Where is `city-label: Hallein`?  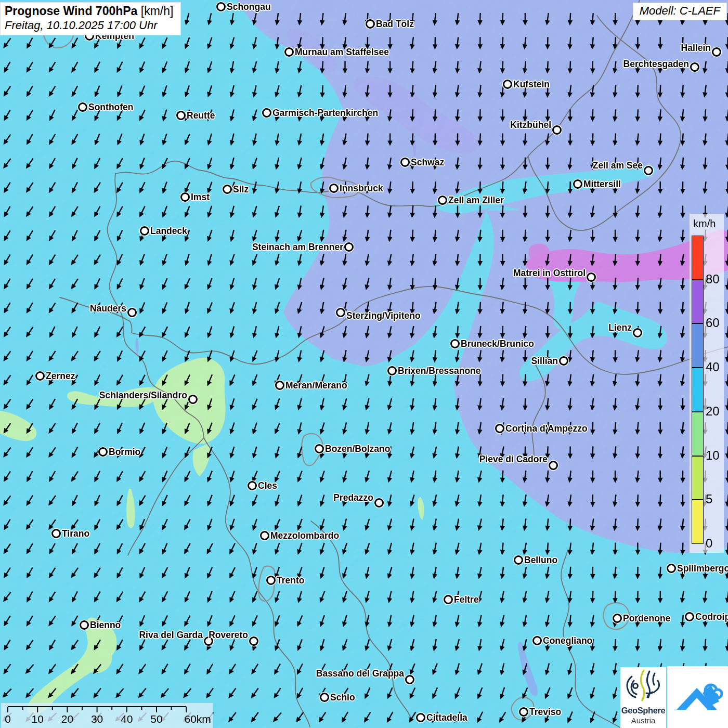
city-label: Hallein is located at coordinates (696, 48).